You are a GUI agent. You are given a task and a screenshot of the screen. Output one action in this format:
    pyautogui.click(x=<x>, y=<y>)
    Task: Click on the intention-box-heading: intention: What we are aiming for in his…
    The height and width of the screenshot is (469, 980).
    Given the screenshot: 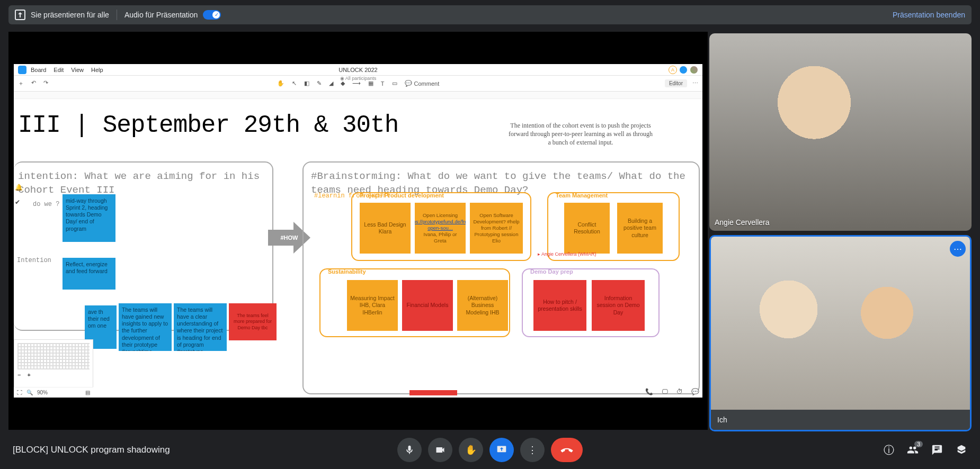 What is the action you would take?
    pyautogui.click(x=141, y=183)
    